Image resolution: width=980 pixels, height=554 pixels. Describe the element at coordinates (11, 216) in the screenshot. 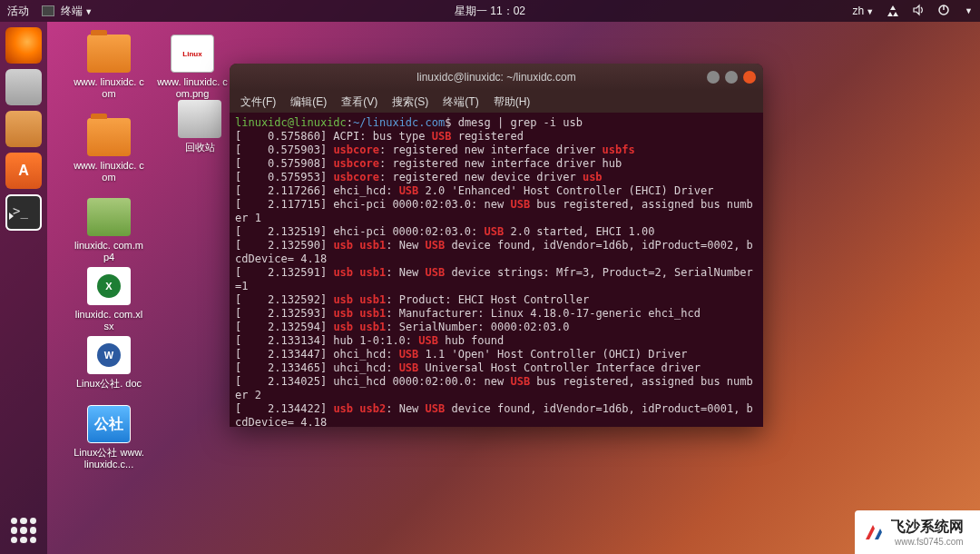

I see `running-indicator-icon` at that location.